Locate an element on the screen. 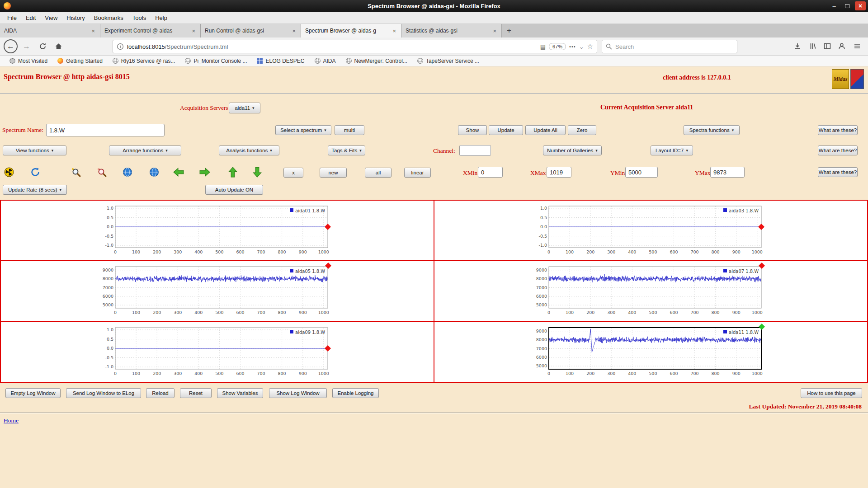 This screenshot has height=488, width=868. bookmark-most-visited: Most Visited is located at coordinates (28, 61).